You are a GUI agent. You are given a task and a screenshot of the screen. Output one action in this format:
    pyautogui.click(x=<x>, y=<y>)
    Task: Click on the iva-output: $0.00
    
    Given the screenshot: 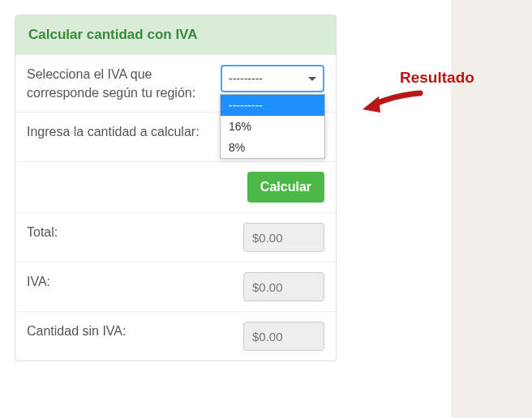 What is the action you would take?
    pyautogui.click(x=284, y=287)
    